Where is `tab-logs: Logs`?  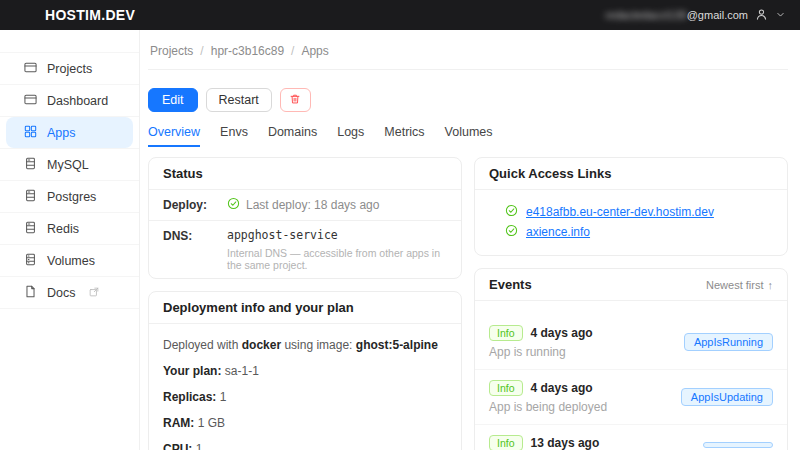 tab-logs: Logs is located at coordinates (350, 136).